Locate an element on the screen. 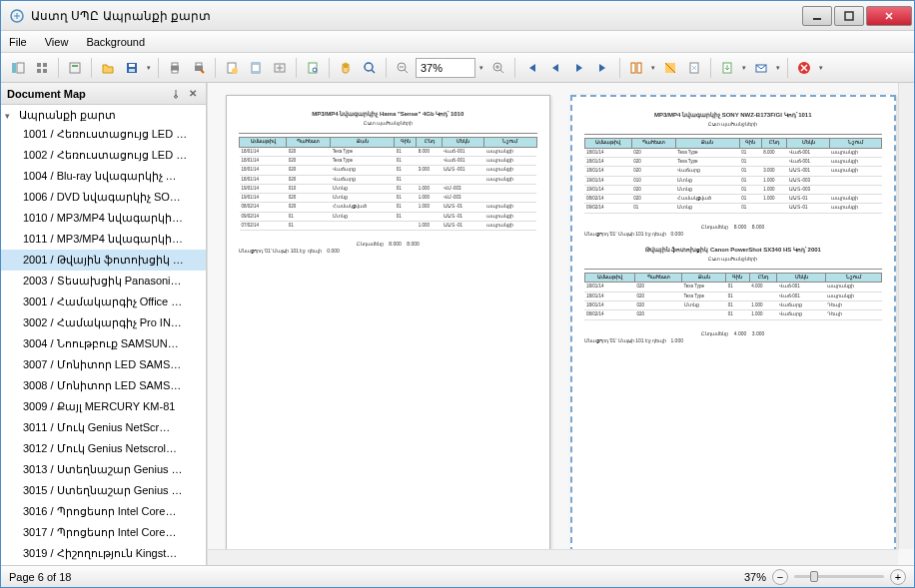 Image resolution: width=915 pixels, height=588 pixels. watermark-button is located at coordinates (694, 68).